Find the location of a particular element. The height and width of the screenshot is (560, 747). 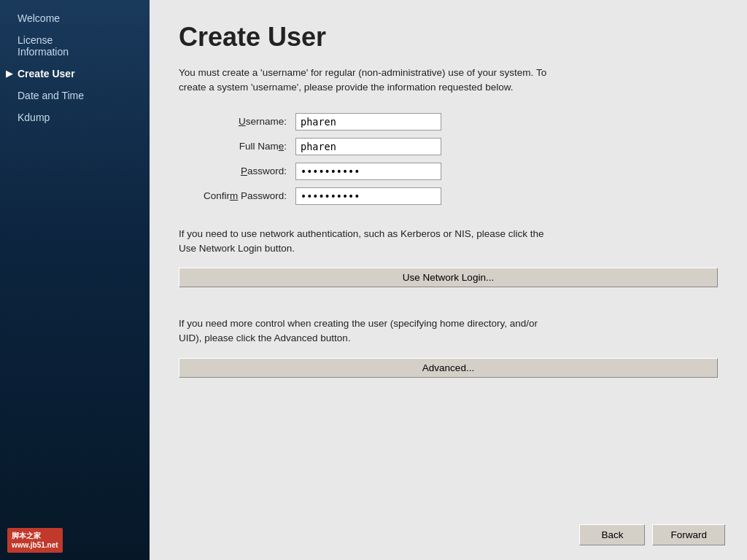

password-row: Password: is located at coordinates (448, 171).